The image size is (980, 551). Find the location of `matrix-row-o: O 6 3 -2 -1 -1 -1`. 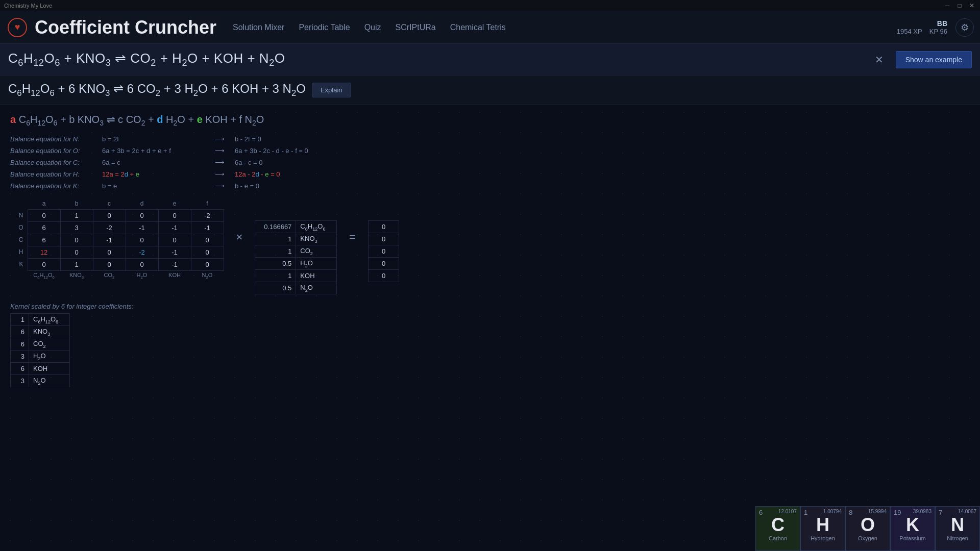

matrix-row-o: O 6 3 -2 -1 -1 -1 is located at coordinates (117, 228).